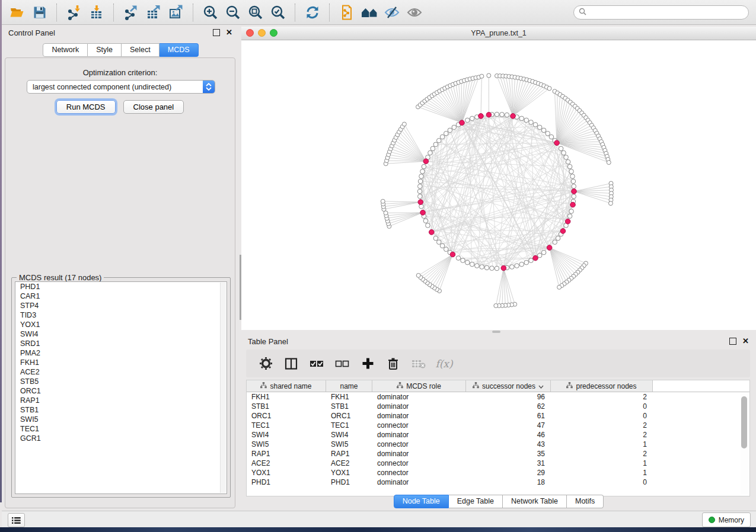 Image resolution: width=756 pixels, height=532 pixels. Describe the element at coordinates (498, 397) in the screenshot. I see `table-row: FKH1FKH1dominator962` at that location.